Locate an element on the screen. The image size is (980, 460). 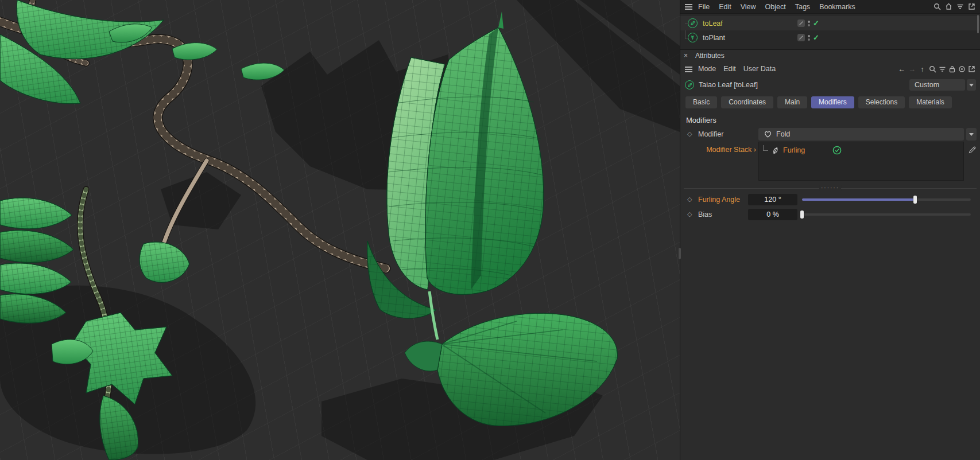
modifier-param-row: ◇ Modifier Fold is located at coordinates (830, 134).